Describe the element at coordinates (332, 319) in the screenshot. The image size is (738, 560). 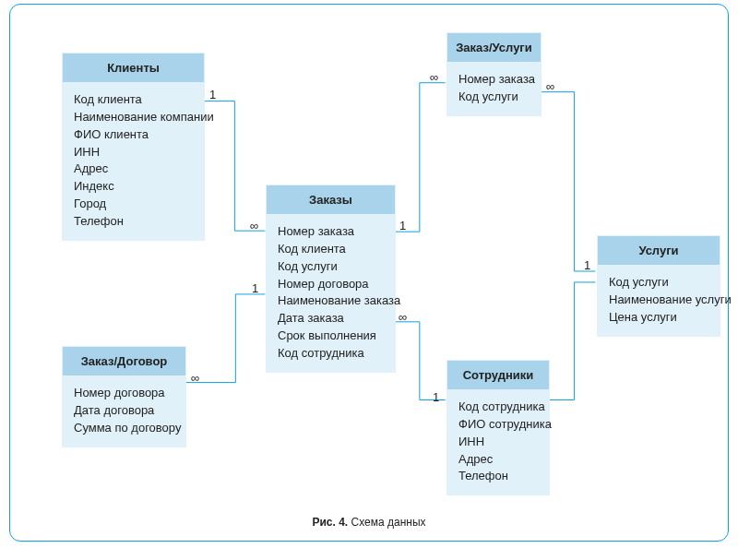
I see `field: Дата заказа` at that location.